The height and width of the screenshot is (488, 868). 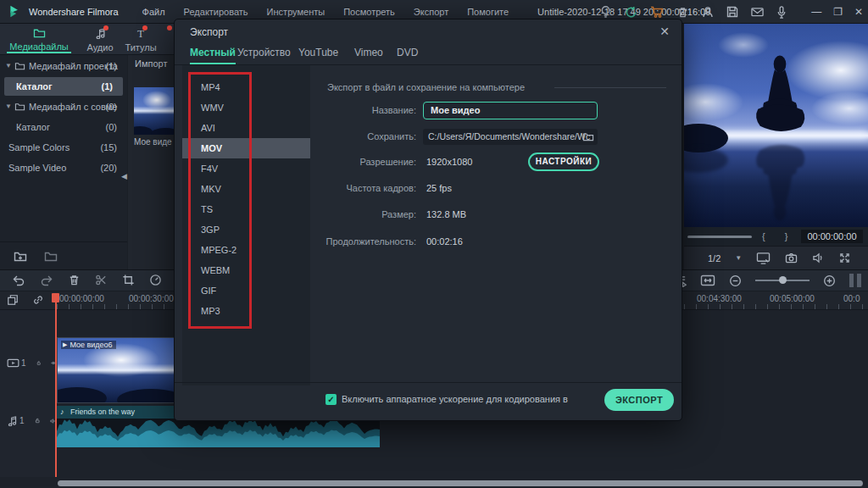 I want to click on menu-view: Посмотреть, so click(x=370, y=12).